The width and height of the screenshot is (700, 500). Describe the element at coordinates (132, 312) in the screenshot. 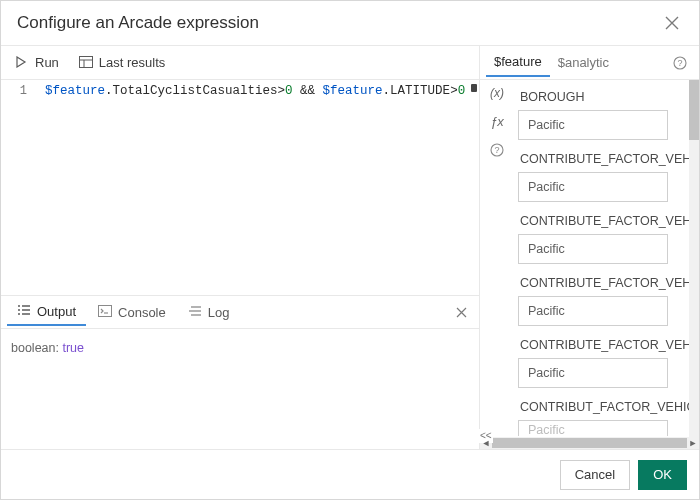

I see `tab-console: Console` at that location.